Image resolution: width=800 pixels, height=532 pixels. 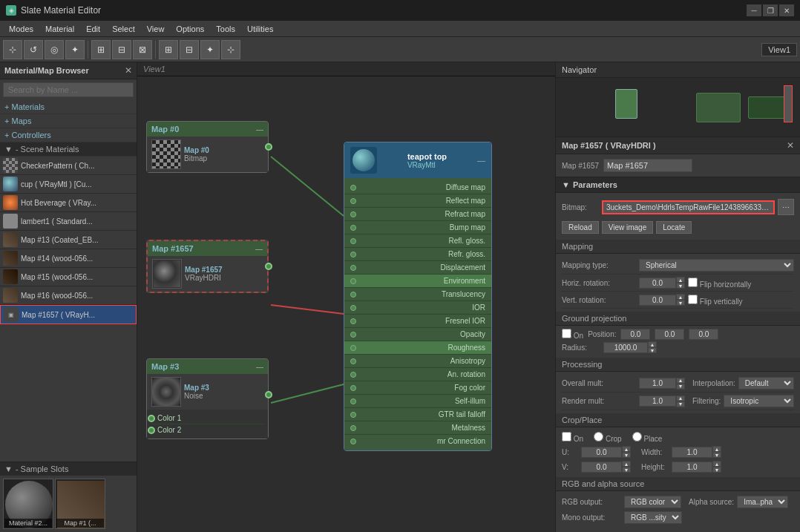 What do you see at coordinates (156, 28) in the screenshot?
I see `menu-view: View` at bounding box center [156, 28].